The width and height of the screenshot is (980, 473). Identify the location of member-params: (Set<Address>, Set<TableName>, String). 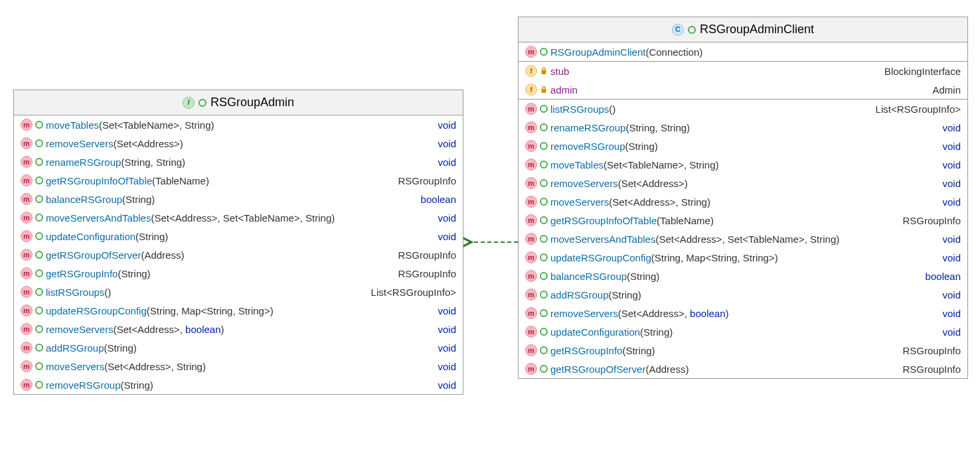
(243, 218).